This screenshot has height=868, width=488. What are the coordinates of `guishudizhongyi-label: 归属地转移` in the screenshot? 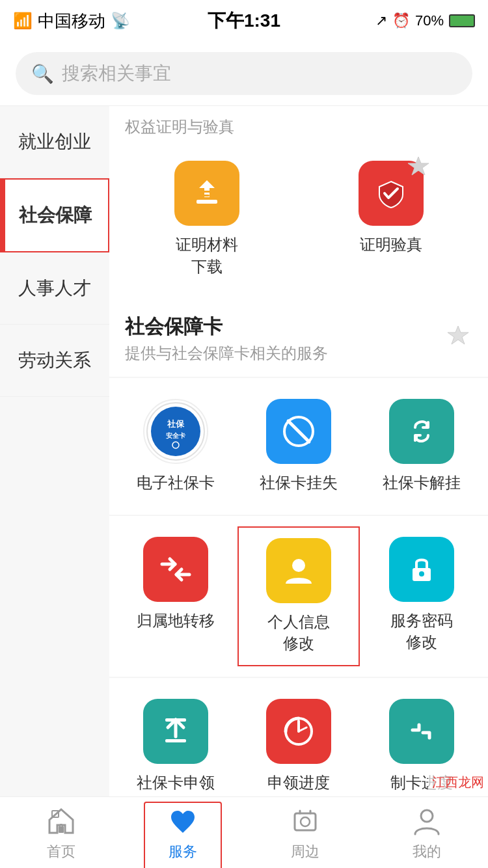 It's located at (176, 621).